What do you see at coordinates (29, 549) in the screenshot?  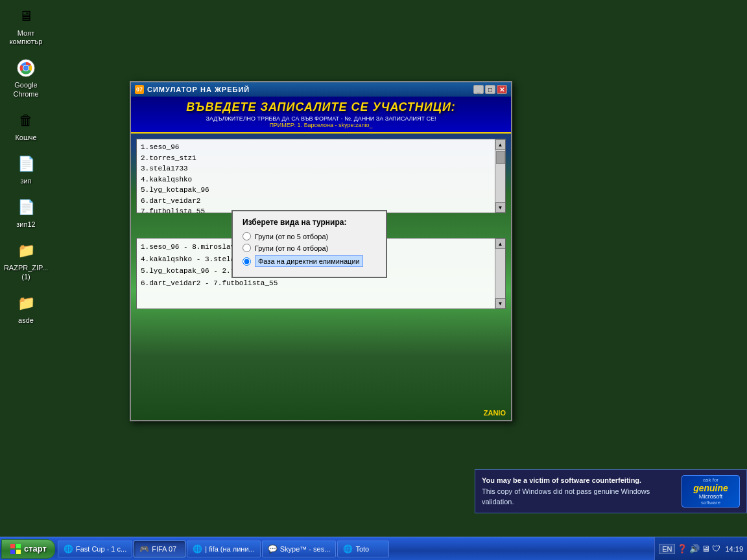 I see `start-button: старт` at bounding box center [29, 549].